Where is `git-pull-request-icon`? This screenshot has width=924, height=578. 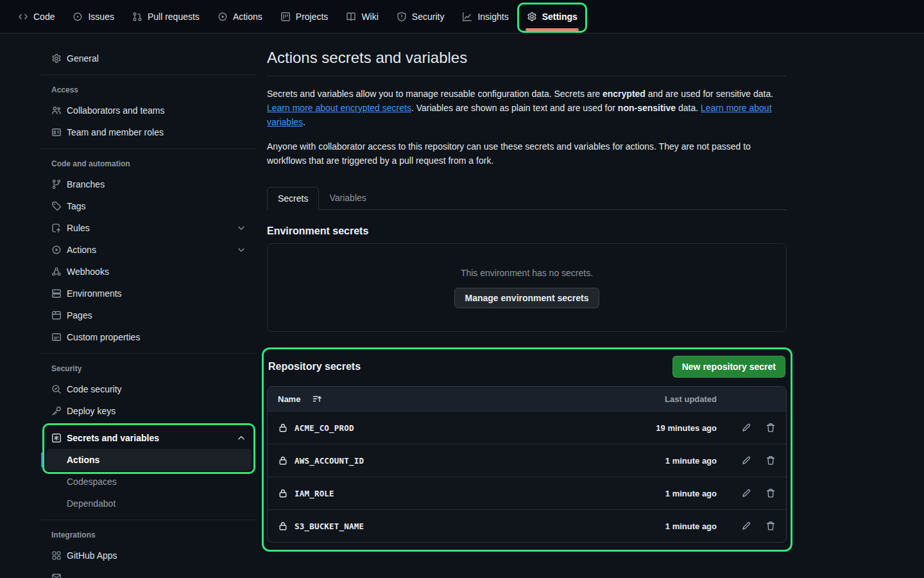
git-pull-request-icon is located at coordinates (137, 17).